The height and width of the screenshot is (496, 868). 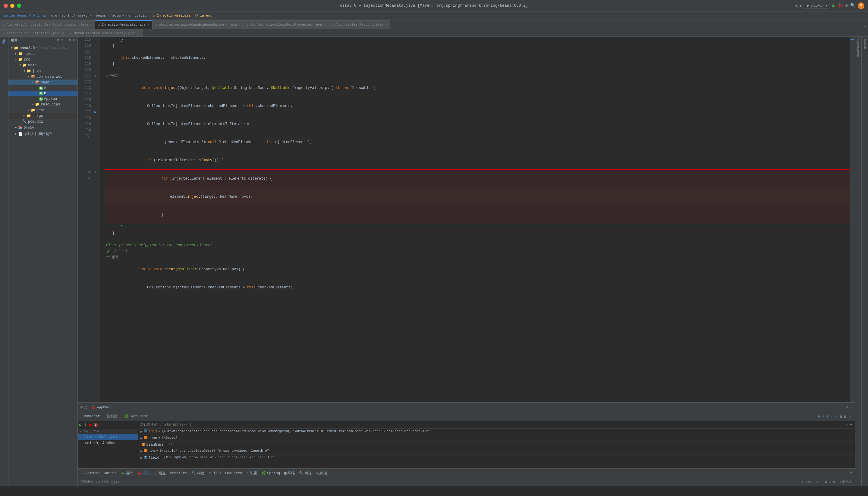 What do you see at coordinates (54, 16) in the screenshot?
I see `breadcrumb-item-org: org` at bounding box center [54, 16].